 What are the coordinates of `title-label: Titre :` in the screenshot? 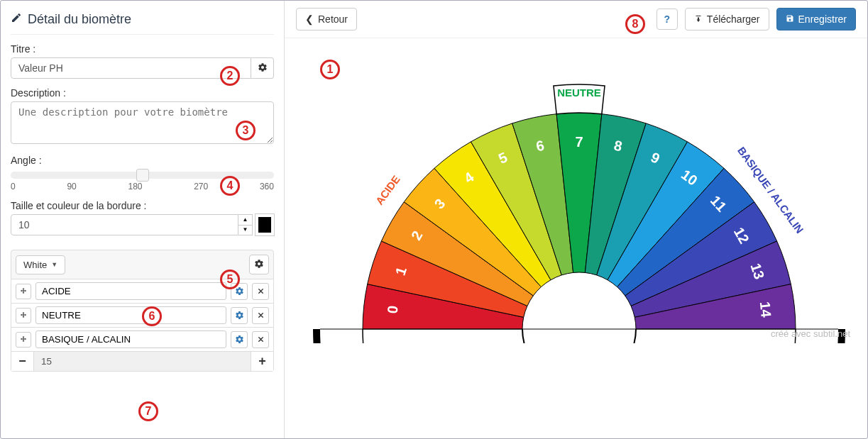 It's located at (142, 49).